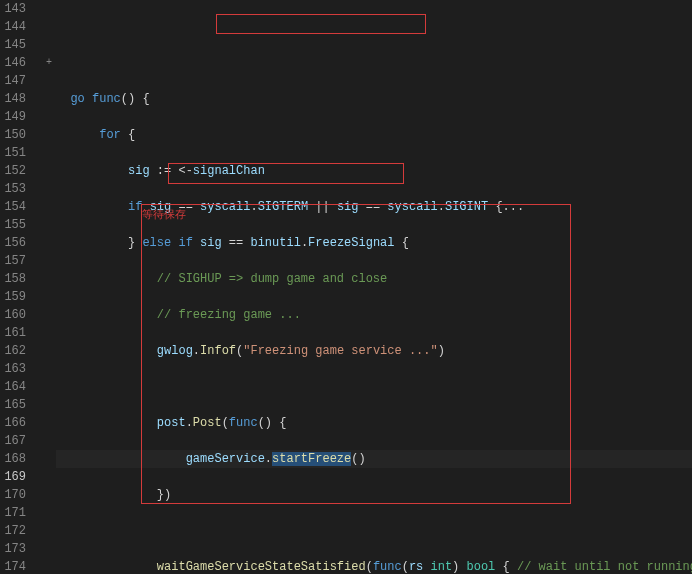 The image size is (692, 574). I want to click on code-line: if sig == syscall.SIGTERM || sig == sysc…, so click(374, 207).